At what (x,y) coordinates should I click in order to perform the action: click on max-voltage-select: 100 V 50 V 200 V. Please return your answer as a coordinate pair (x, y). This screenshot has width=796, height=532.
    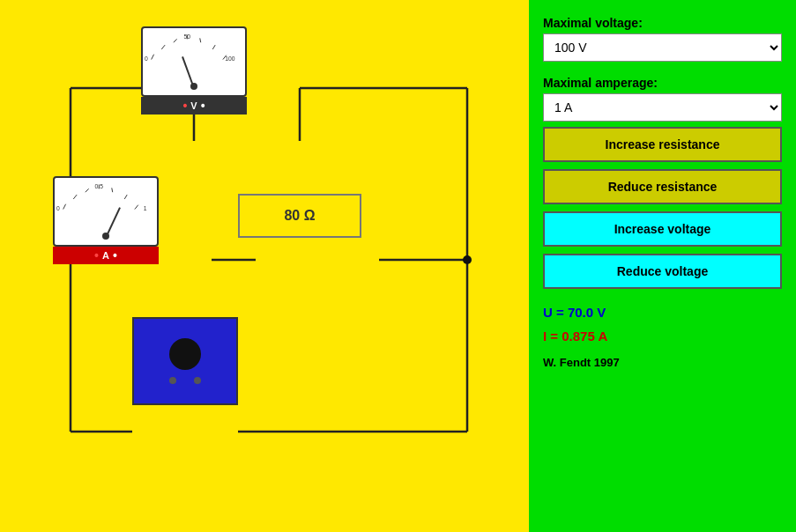
    Looking at the image, I should click on (663, 48).